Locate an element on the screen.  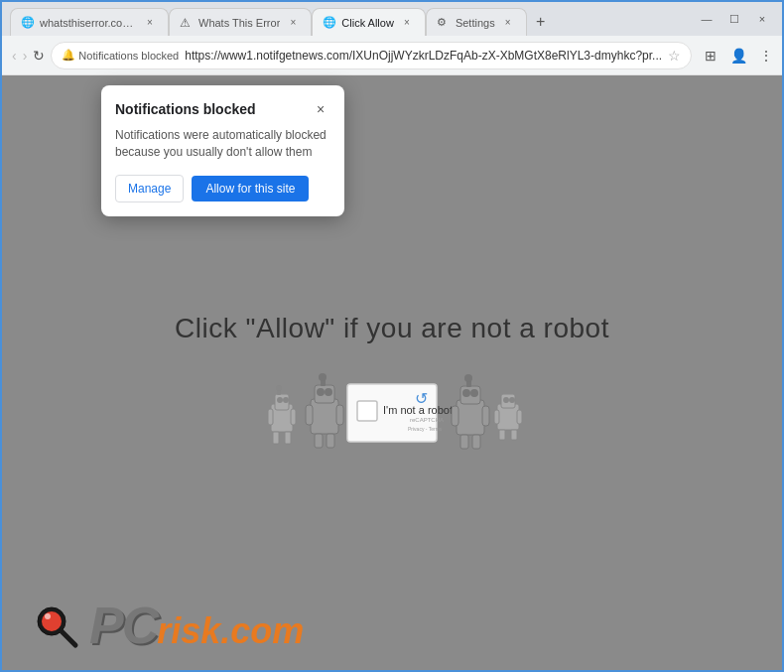
back-button: ‹ is located at coordinates (14, 56).